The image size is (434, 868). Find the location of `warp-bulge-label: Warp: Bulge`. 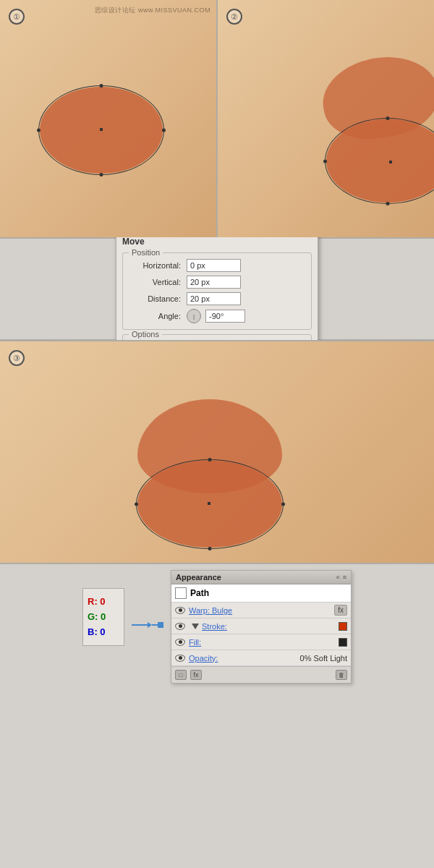

warp-bulge-label: Warp: Bulge is located at coordinates (262, 610).